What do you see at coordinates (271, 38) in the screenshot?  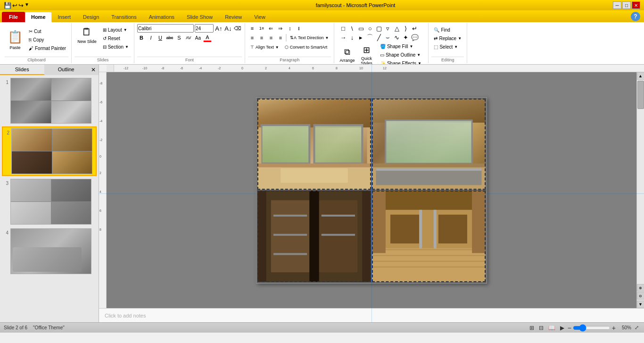 I see `align-right-button: ≡` at bounding box center [271, 38].